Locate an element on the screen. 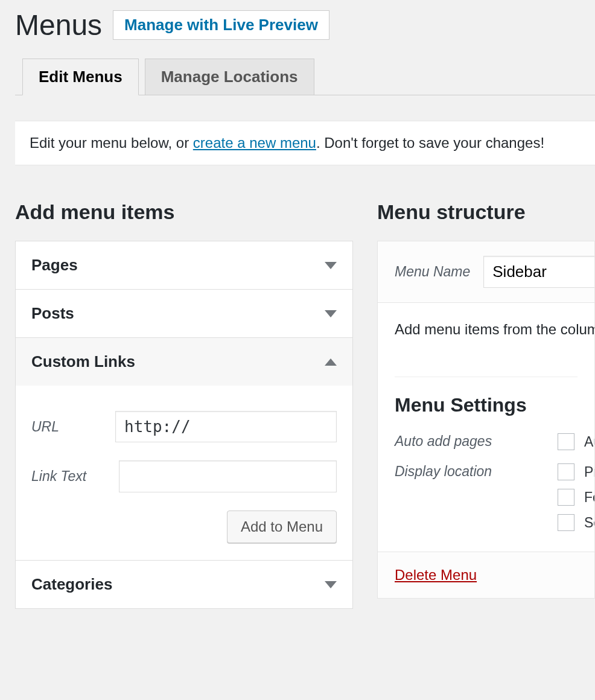  tab-edit-menus: Edit Menus is located at coordinates (81, 77).